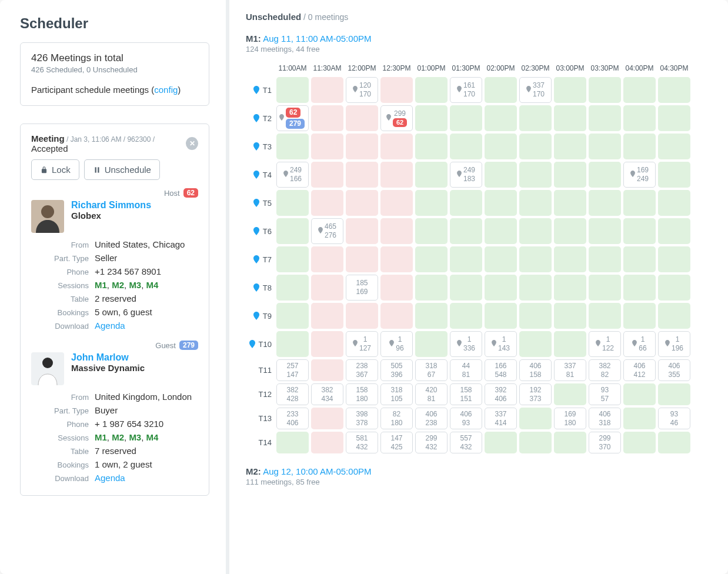 This screenshot has height=574, width=728. What do you see at coordinates (317, 472) in the screenshot?
I see `session-range-link: Aug 12, 10:00 AM-05:00PM` at bounding box center [317, 472].